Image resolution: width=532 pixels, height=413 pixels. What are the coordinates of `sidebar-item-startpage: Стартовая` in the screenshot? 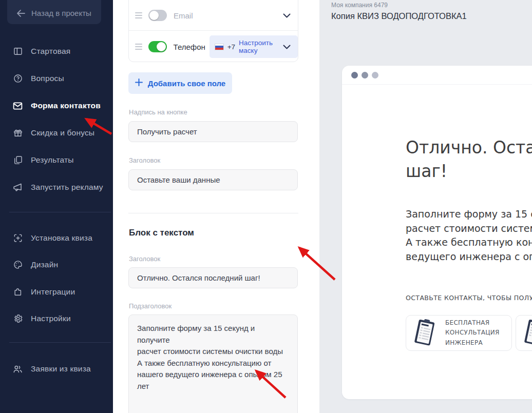 It's located at (56, 51).